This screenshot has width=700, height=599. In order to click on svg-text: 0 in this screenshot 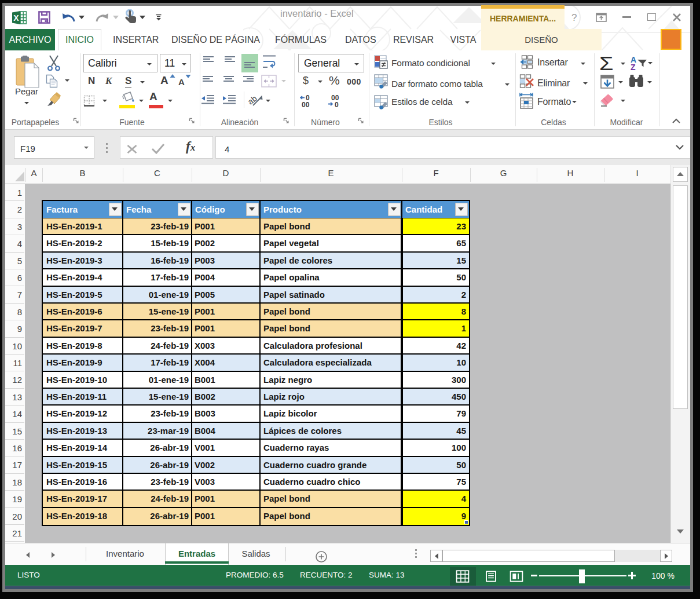, I will do `click(337, 104)`.